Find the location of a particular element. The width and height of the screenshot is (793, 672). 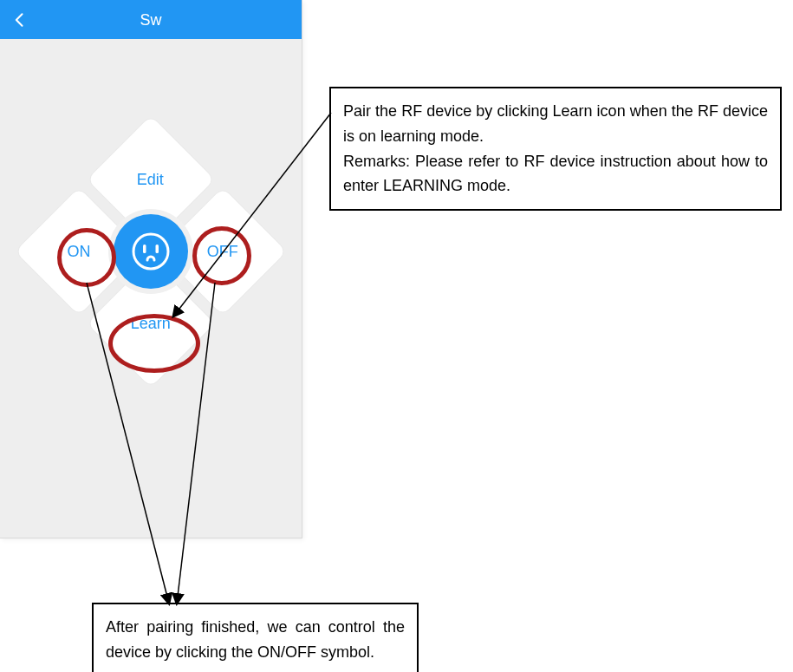

page-title: Sw is located at coordinates (151, 19).